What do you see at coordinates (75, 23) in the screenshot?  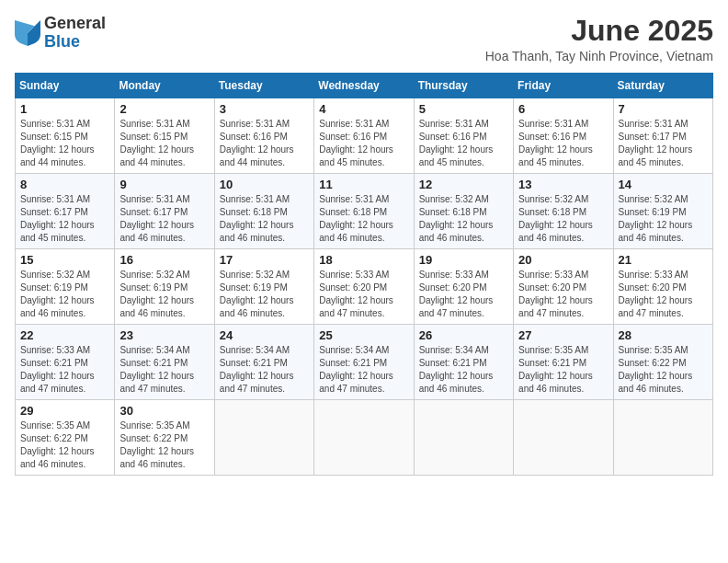 I see `logo-general: General` at bounding box center [75, 23].